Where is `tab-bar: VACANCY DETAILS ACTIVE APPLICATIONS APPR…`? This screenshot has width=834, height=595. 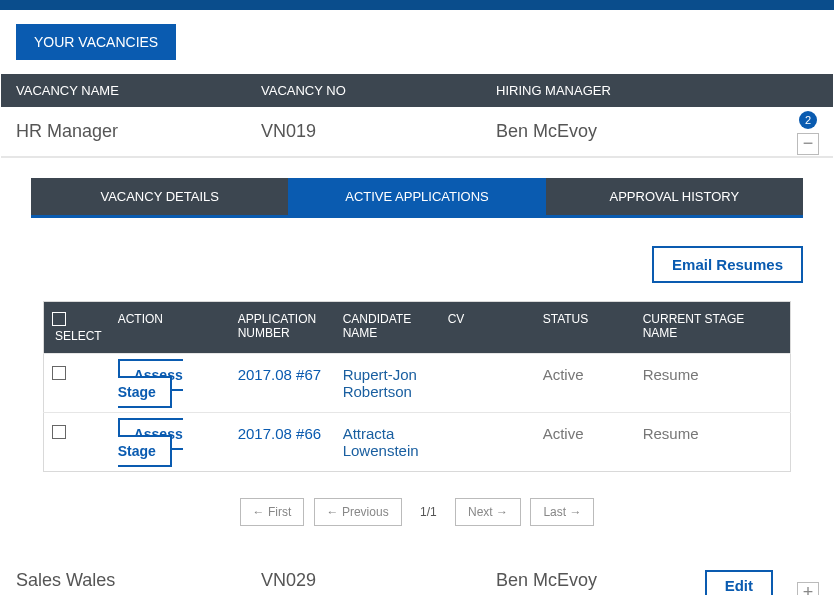
tab-bar: VACANCY DETAILS ACTIVE APPLICATIONS APPR… is located at coordinates (417, 198).